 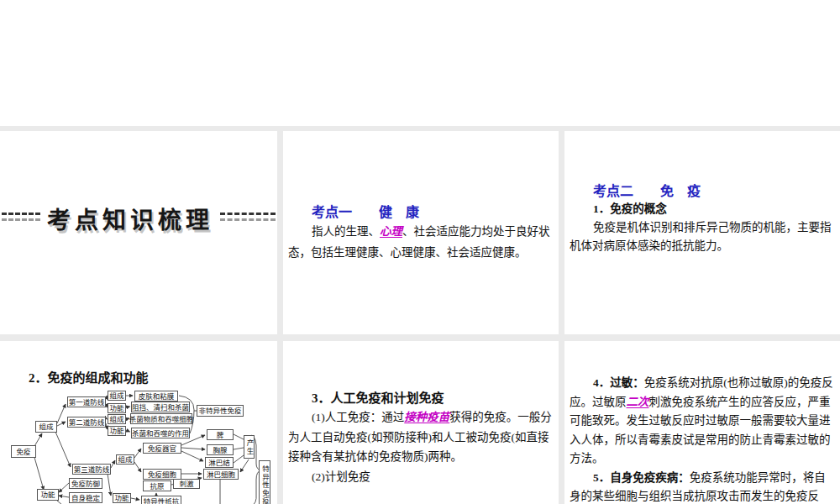 What do you see at coordinates (421, 423) in the screenshot?
I see `panel-artificial-immunity: 3．人工免疫和计划免疫 (1)人工免疫：通过接种疫苗获得的免疫。一般分 为人工自…` at bounding box center [421, 423].